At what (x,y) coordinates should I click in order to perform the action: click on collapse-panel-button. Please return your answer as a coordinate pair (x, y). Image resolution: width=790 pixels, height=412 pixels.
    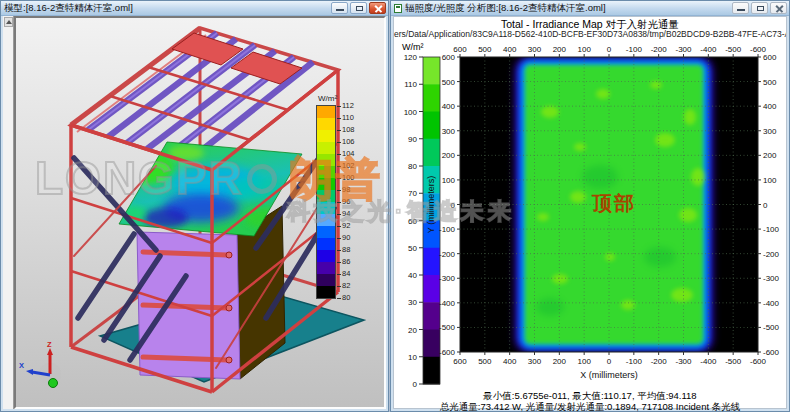
    Looking at the image, I should click on (8, 22).